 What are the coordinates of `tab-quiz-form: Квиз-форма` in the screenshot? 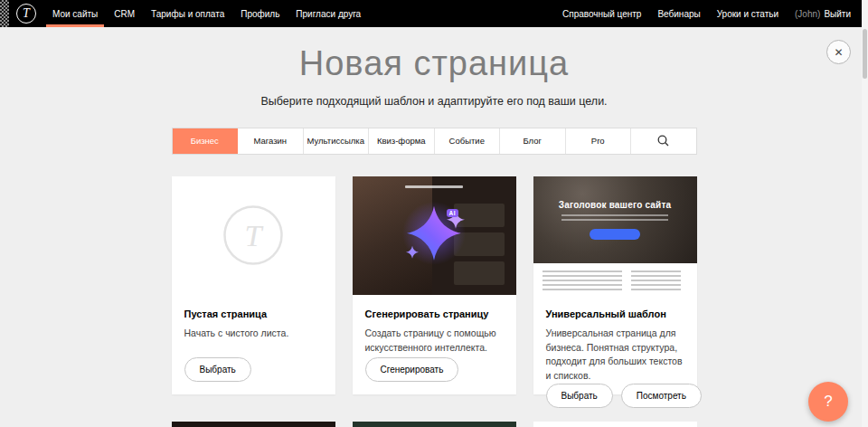 It's located at (401, 141).